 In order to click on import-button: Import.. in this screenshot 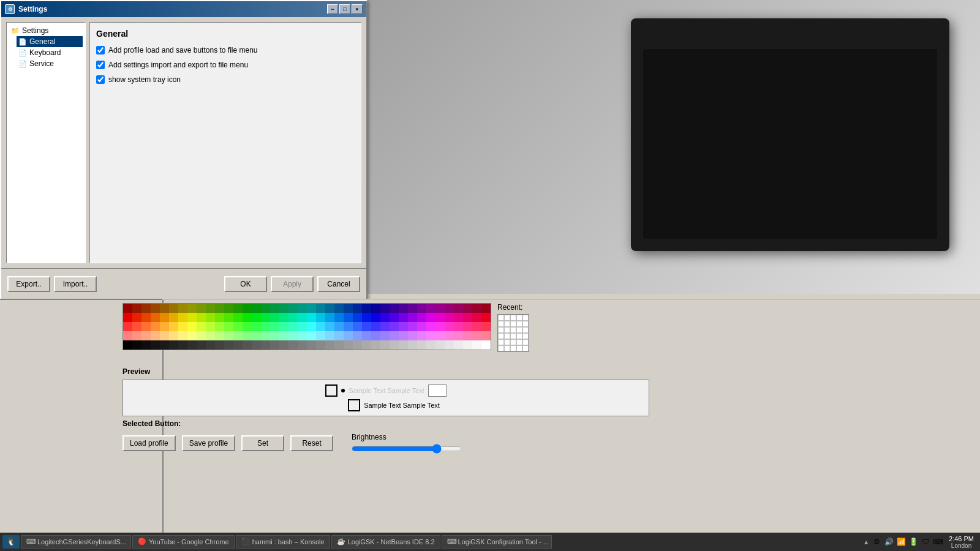, I will do `click(75, 284)`.